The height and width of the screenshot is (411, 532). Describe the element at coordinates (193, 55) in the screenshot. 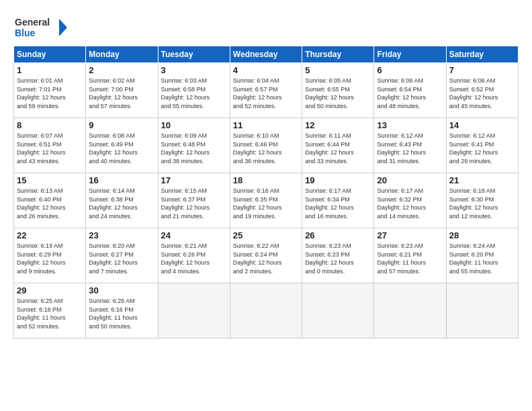

I see `day-header-tuesday: Tuesday` at that location.